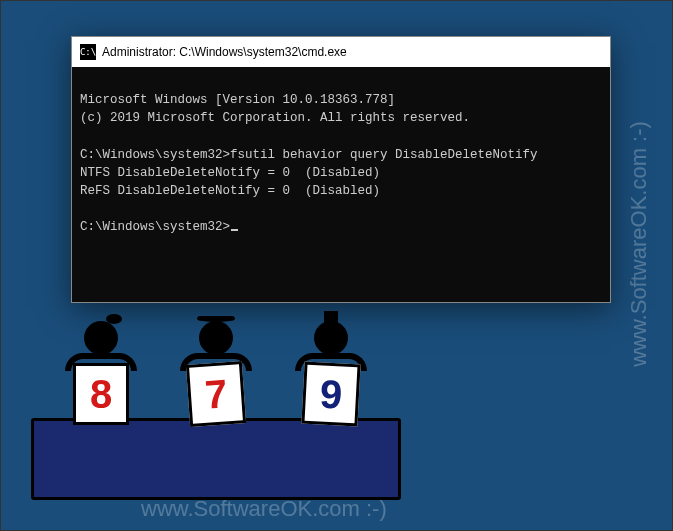  Describe the element at coordinates (216, 459) in the screenshot. I see `judges-table` at that location.